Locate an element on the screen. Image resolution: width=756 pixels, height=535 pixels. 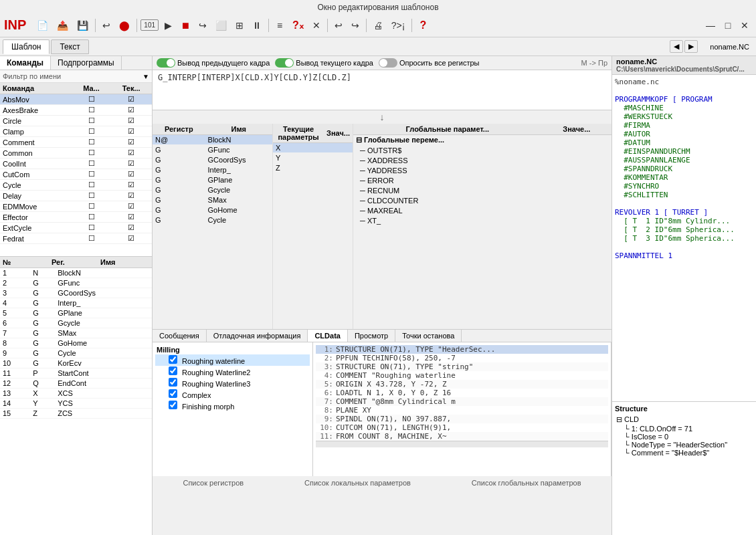
cldata-hscroll is located at coordinates (462, 444).